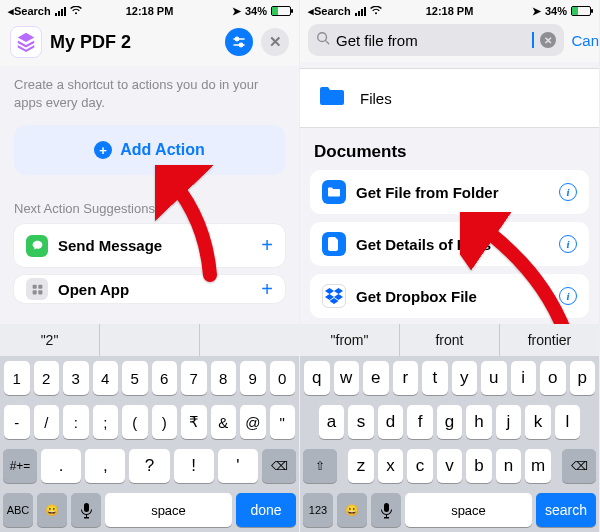  What do you see at coordinates (320, 466) in the screenshot?
I see `shift-key: ⇧` at bounding box center [320, 466].